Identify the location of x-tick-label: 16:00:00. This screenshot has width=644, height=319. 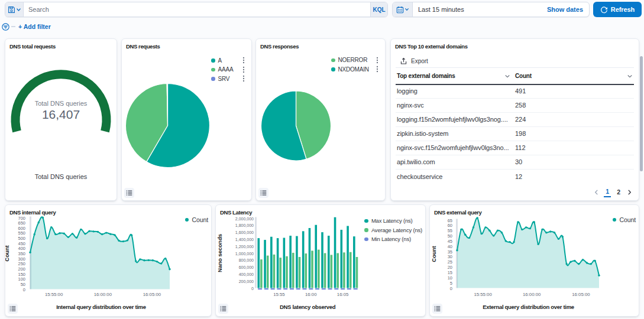
(532, 294).